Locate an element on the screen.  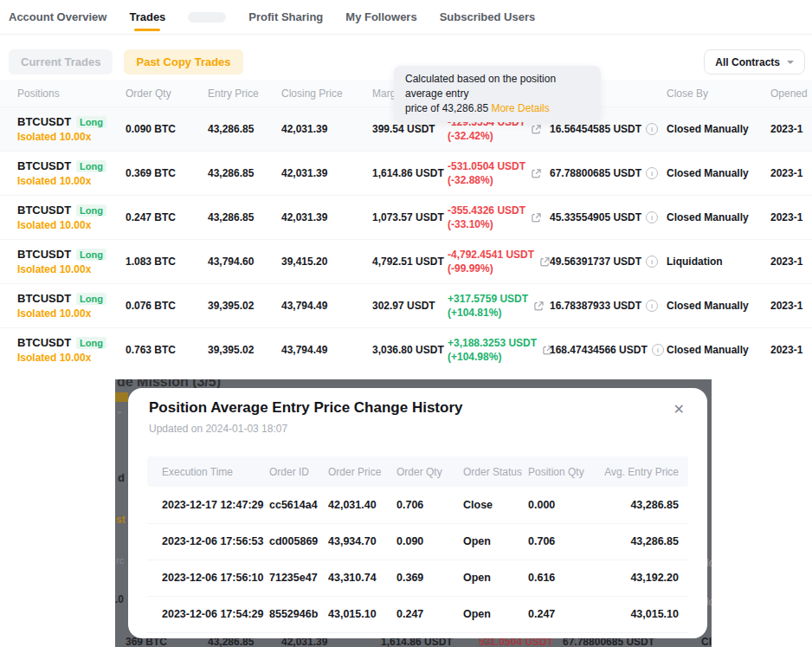
col-avg-entry-price: Avg. Entry Price is located at coordinates (641, 472).